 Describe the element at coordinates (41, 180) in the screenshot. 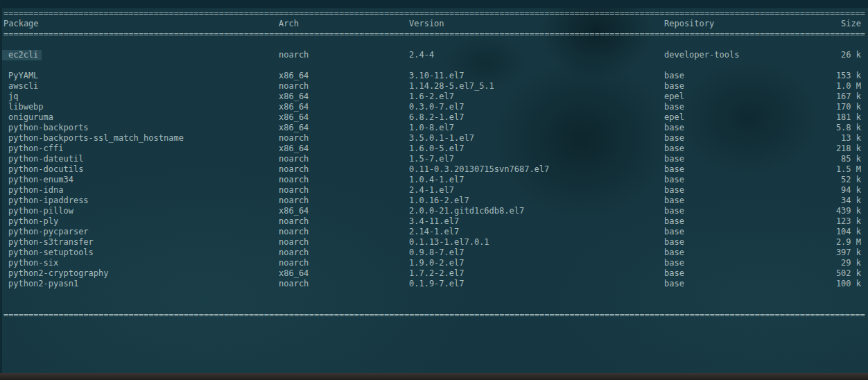

I see `package-name: python-enum34` at that location.